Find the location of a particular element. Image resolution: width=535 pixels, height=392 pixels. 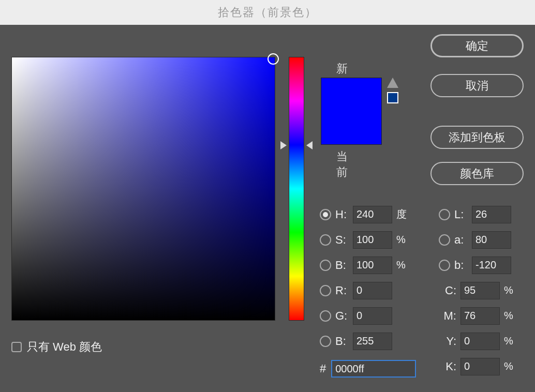

add-to-swatches-button: 添加到色板 is located at coordinates (477, 138).